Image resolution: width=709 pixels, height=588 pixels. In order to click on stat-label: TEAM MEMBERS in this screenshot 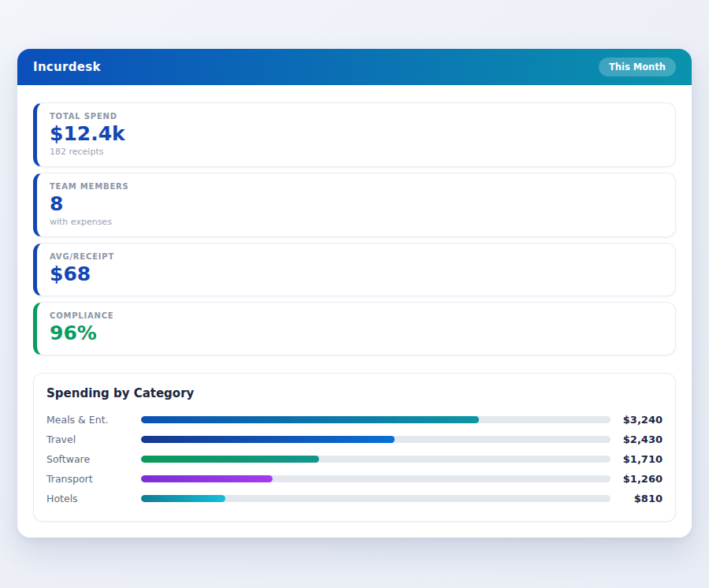, I will do `click(356, 186)`.